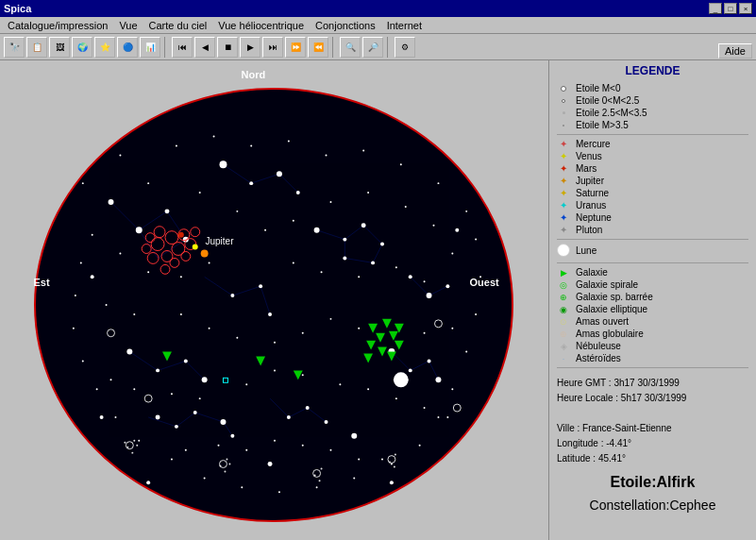 The width and height of the screenshot is (756, 540). Describe the element at coordinates (150, 47) in the screenshot. I see `toolbar-btn-7: 📊` at that location.